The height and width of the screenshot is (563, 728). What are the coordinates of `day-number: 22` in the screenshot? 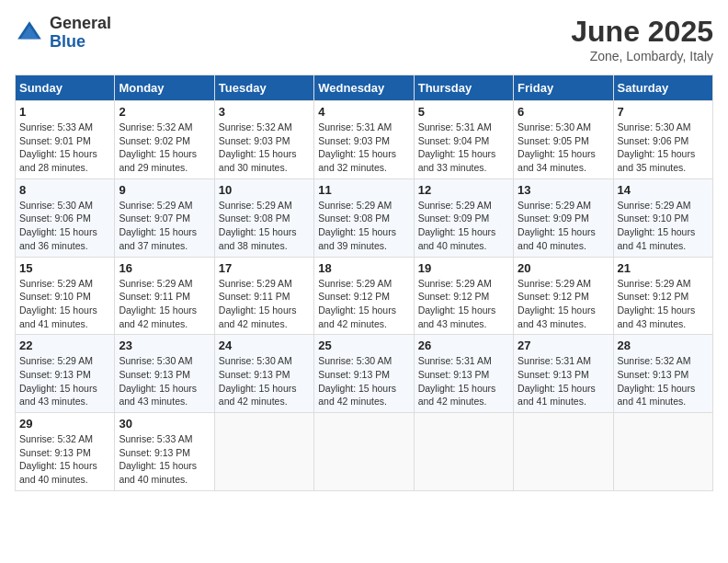 It's located at (64, 346).